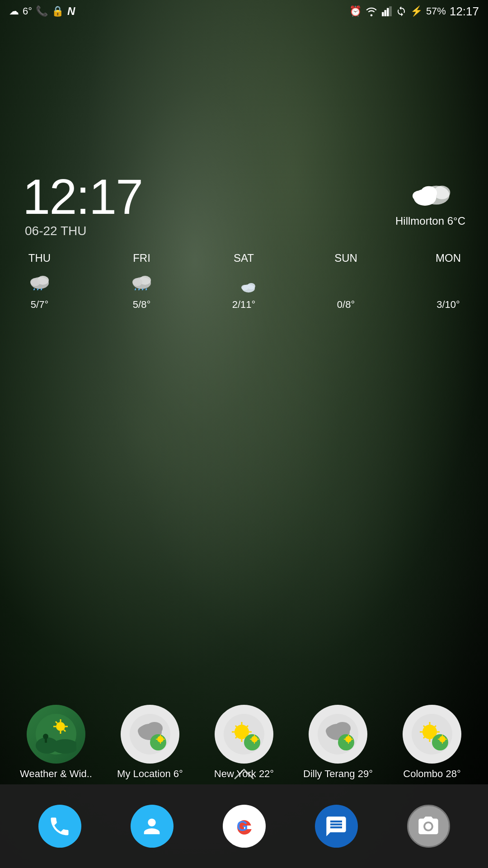 The image size is (488, 868). What do you see at coordinates (414, 12) in the screenshot?
I see `status-bar-right: ⏰ ⚡ 57% 12:17` at bounding box center [414, 12].